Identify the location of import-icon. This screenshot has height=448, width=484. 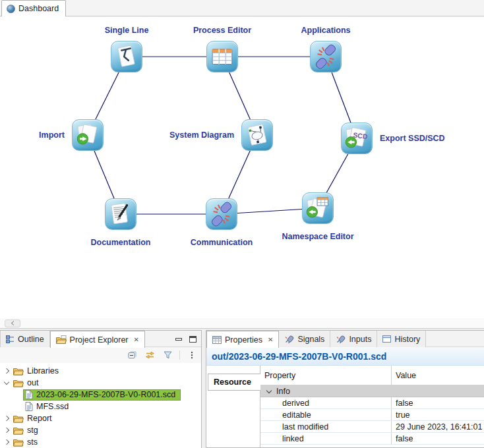
(88, 135).